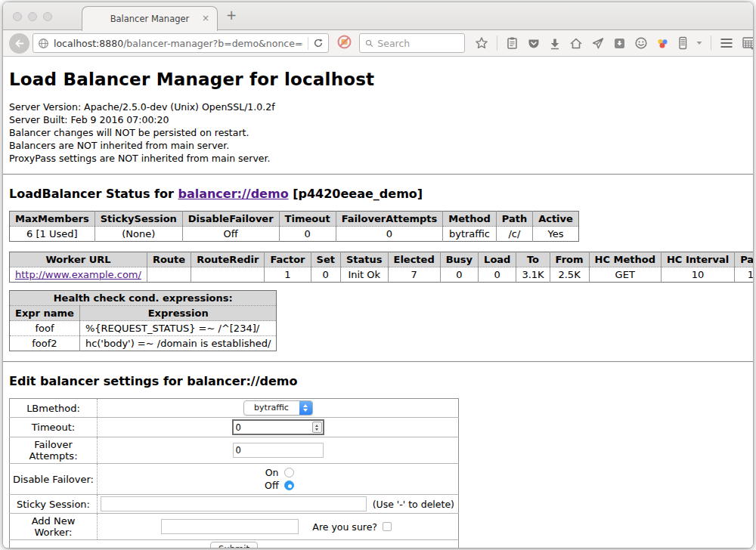  I want to click on block-content-icon, so click(345, 44).